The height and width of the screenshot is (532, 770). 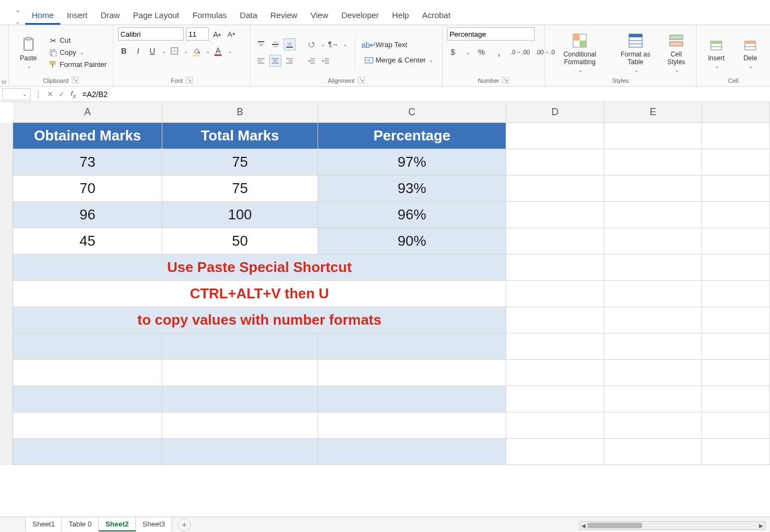 What do you see at coordinates (230, 52) in the screenshot?
I see `font-color-chevron: ⌄` at bounding box center [230, 52].